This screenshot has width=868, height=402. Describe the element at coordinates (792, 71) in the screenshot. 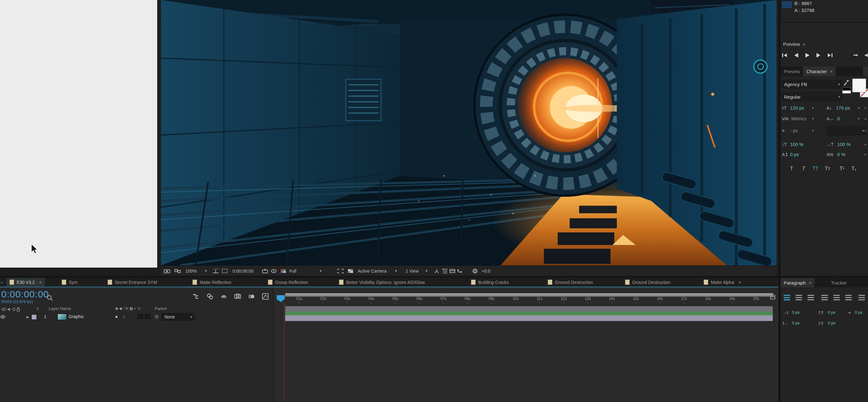

I see `tab-presets: Presets` at that location.